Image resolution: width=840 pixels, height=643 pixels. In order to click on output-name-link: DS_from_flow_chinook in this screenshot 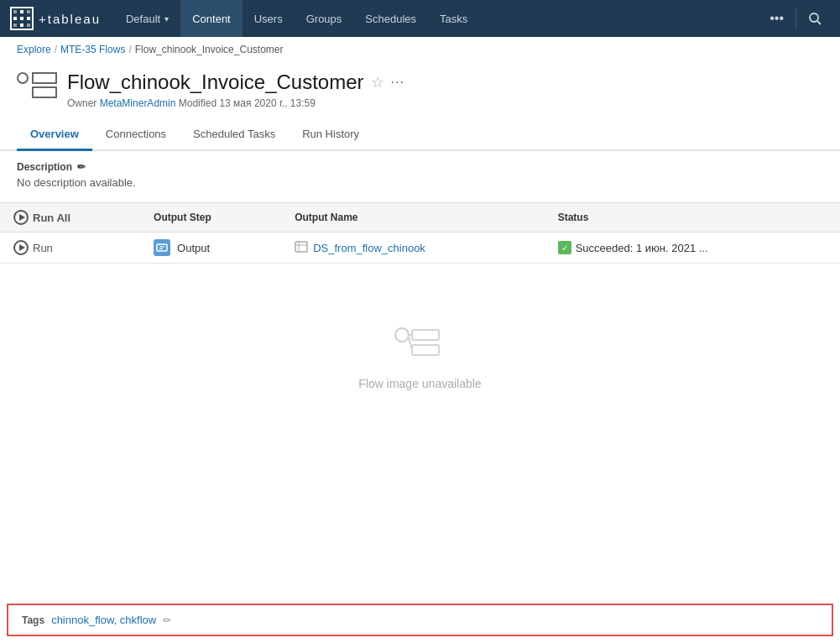, I will do `click(369, 248)`.